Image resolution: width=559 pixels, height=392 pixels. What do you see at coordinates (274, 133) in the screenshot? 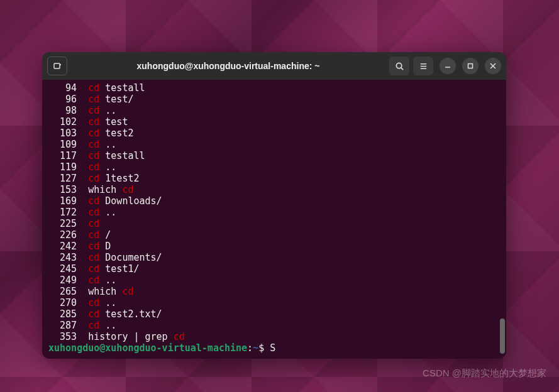
I see `history-line: 103 cd test2` at bounding box center [274, 133].